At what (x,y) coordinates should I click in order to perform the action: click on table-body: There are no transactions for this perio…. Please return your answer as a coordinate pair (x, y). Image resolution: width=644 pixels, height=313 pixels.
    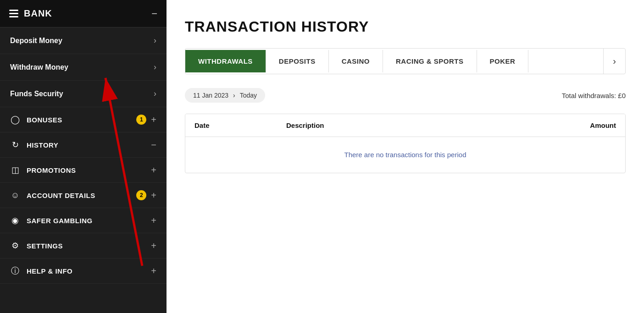
    Looking at the image, I should click on (405, 155).